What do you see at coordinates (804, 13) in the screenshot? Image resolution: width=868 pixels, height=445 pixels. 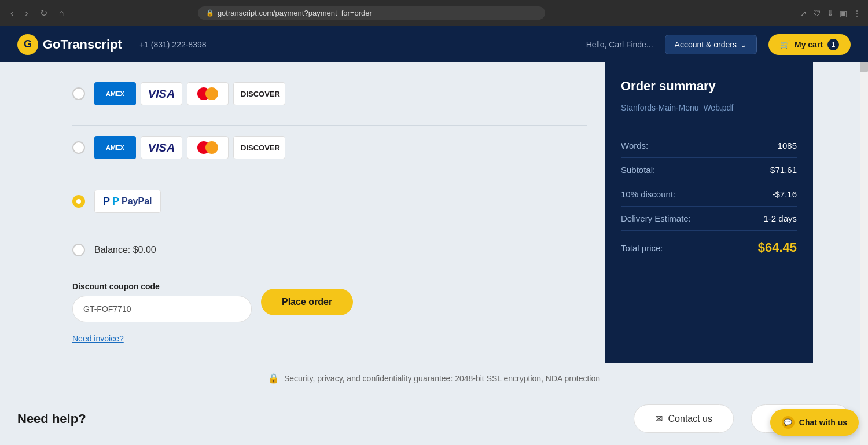 I see `share-icon: ➚` at bounding box center [804, 13].